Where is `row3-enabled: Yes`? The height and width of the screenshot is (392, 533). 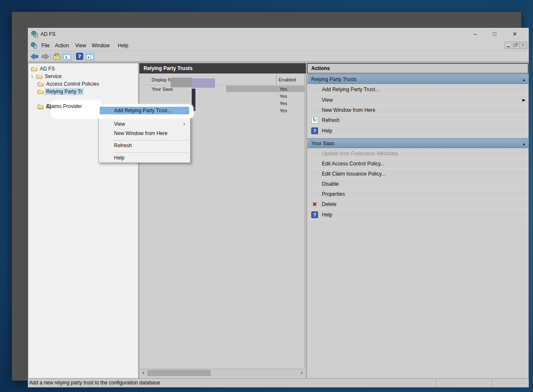 row3-enabled: Yes is located at coordinates (283, 103).